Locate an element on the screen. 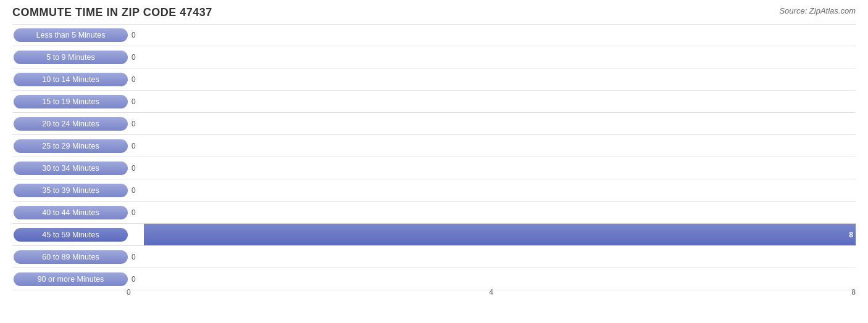  bar-row: 25 to 29 Minutes0 is located at coordinates (434, 146).